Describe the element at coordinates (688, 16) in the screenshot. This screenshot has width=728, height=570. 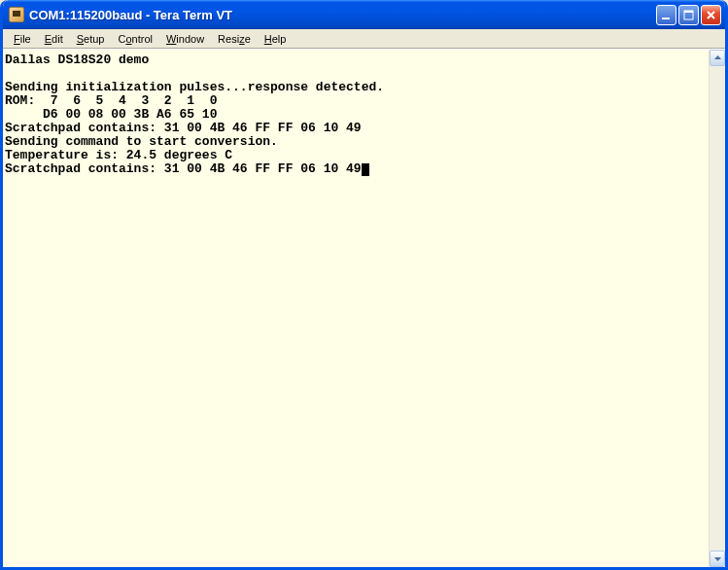
I see `window-controls` at that location.